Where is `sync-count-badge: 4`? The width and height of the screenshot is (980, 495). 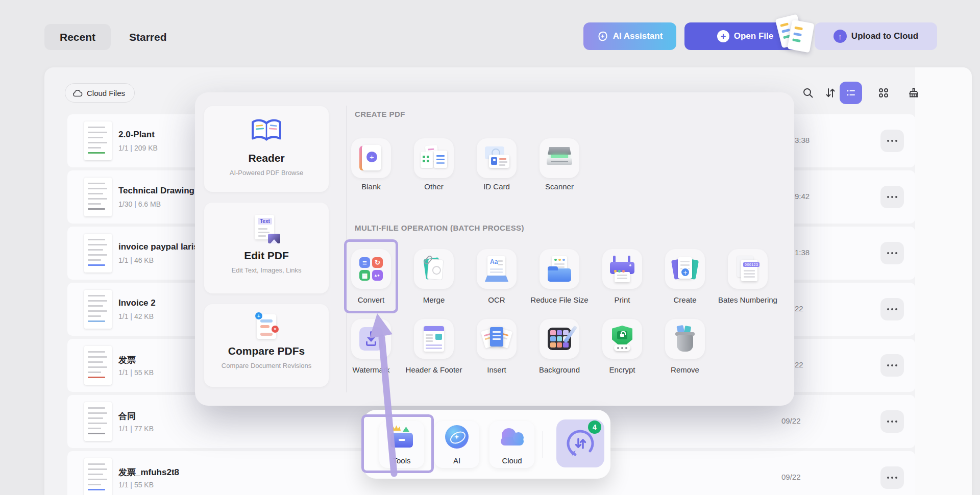 sync-count-badge: 4 is located at coordinates (595, 427).